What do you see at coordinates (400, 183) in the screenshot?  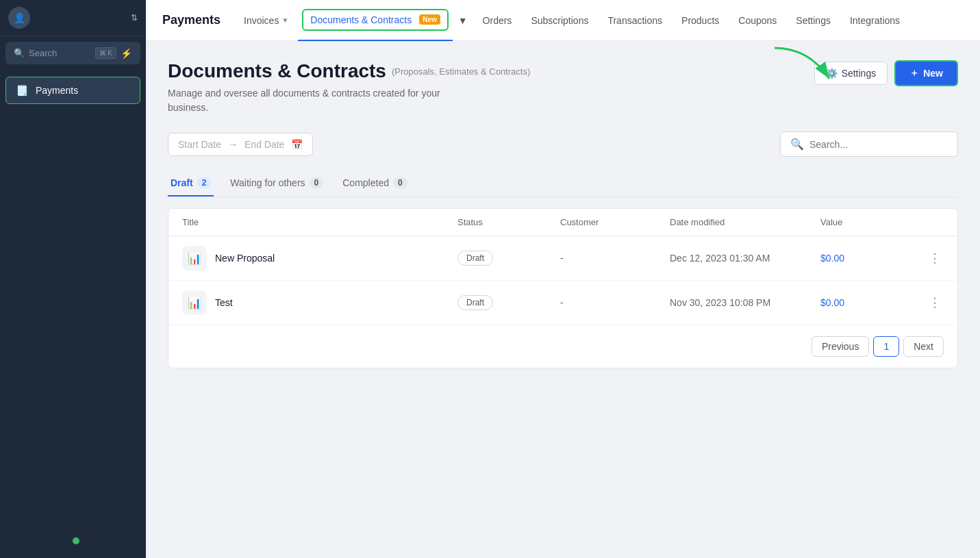 I see `completed-tab-count: 0` at bounding box center [400, 183].